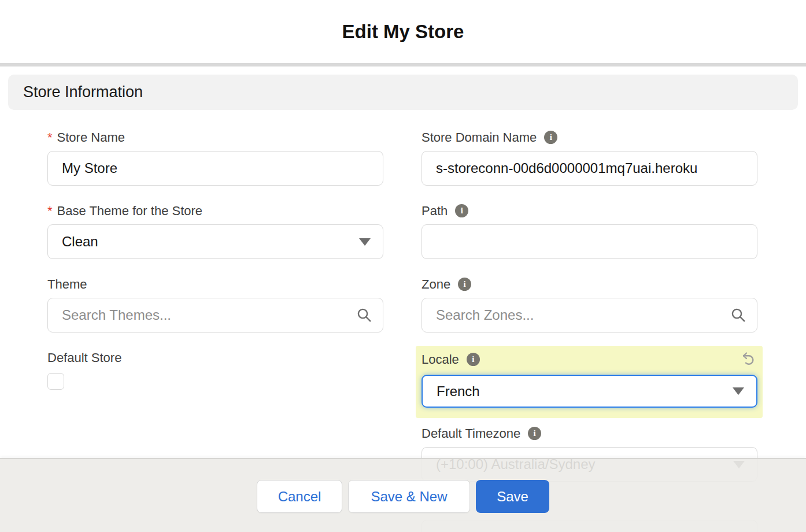 This screenshot has width=806, height=532. What do you see at coordinates (403, 31) in the screenshot?
I see `modal-header: Edit My Store` at bounding box center [403, 31].